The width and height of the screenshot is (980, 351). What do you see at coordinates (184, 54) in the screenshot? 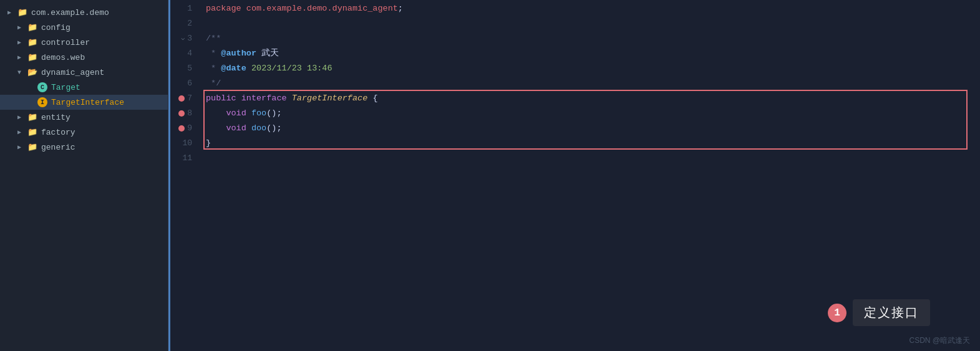
I see `gutter-line-4: 4` at bounding box center [184, 54].